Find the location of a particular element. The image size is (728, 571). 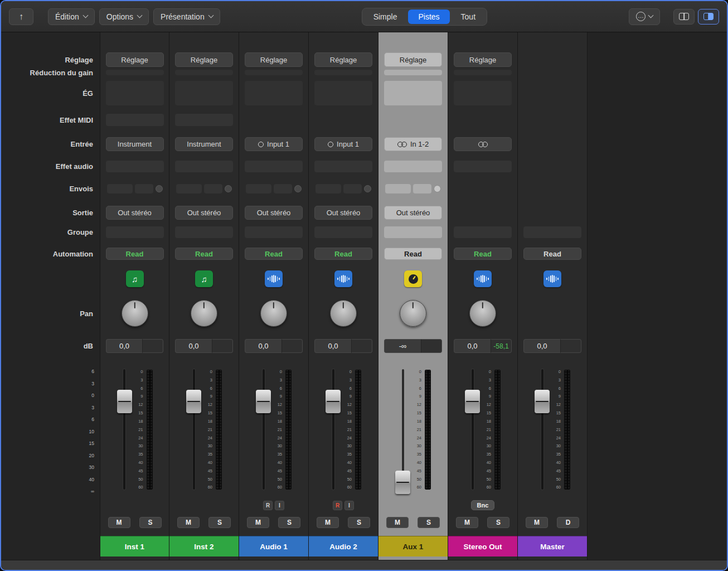

track-name: Inst 1 is located at coordinates (135, 546).